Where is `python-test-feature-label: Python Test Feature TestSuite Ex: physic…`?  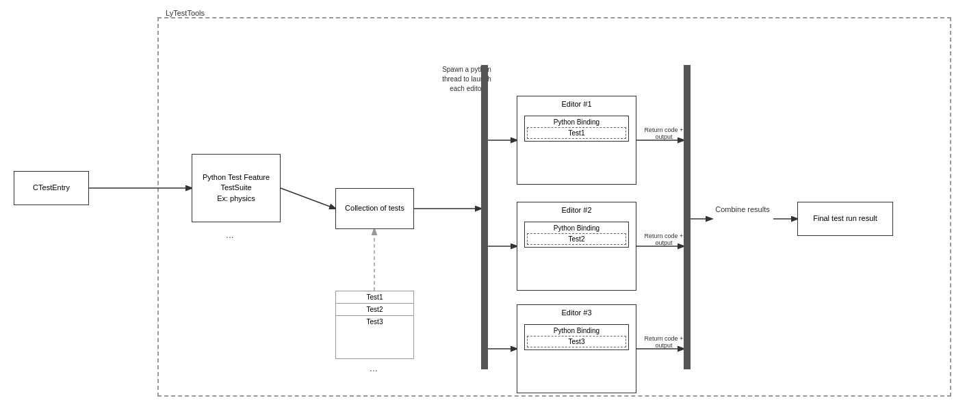 python-test-feature-label: Python Test Feature TestSuite Ex: physic… is located at coordinates (236, 188).